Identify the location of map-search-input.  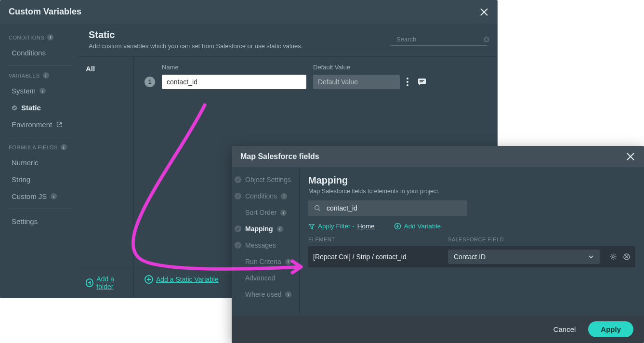
(394, 208).